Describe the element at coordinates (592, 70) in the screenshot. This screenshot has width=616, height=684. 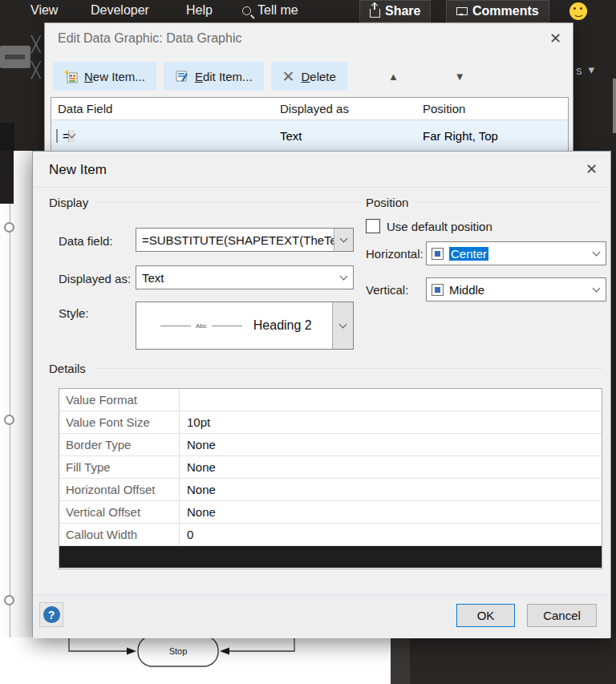
I see `dropdown-caret-icon: ▾` at that location.